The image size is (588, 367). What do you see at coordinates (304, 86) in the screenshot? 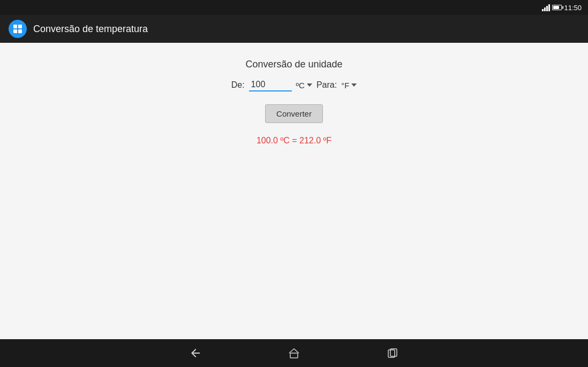
I see `from-unit-dropdown: ºC` at bounding box center [304, 86].